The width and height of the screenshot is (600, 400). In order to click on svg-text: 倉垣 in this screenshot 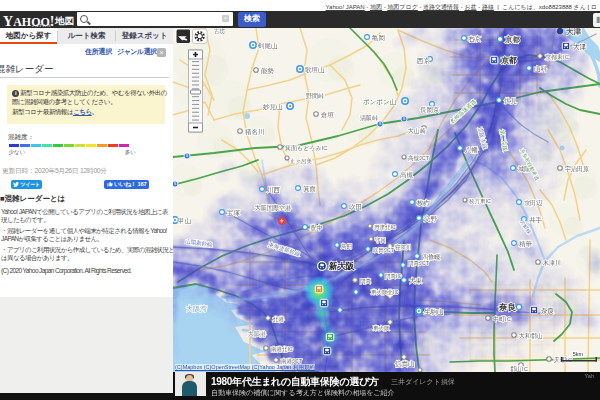, I will do `click(328, 115)`.